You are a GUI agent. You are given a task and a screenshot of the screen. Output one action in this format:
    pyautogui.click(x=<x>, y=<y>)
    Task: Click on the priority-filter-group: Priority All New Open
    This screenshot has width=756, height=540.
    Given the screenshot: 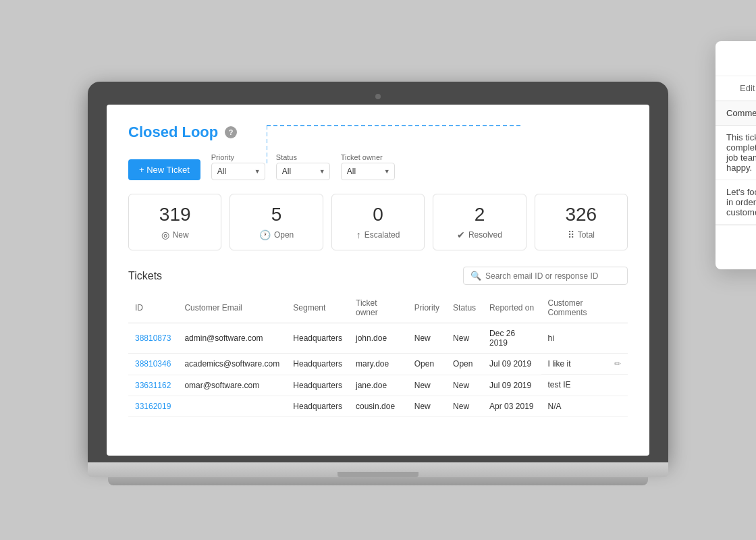 What is the action you would take?
    pyautogui.click(x=238, y=167)
    